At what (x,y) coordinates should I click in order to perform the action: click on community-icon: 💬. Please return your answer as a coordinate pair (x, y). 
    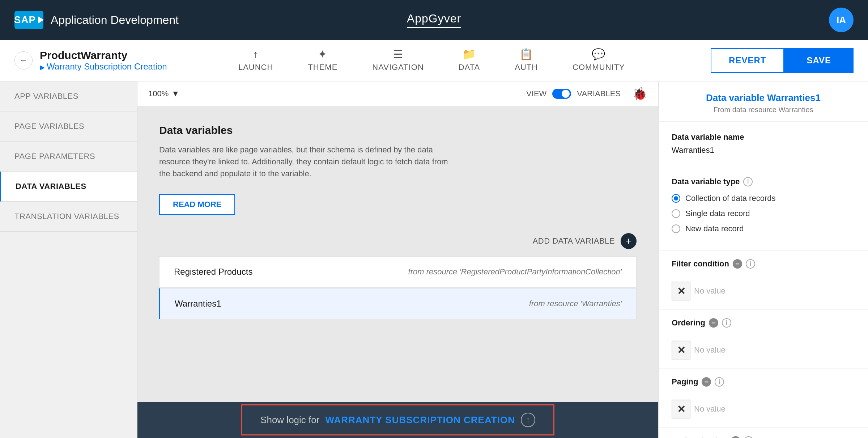
    Looking at the image, I should click on (599, 54).